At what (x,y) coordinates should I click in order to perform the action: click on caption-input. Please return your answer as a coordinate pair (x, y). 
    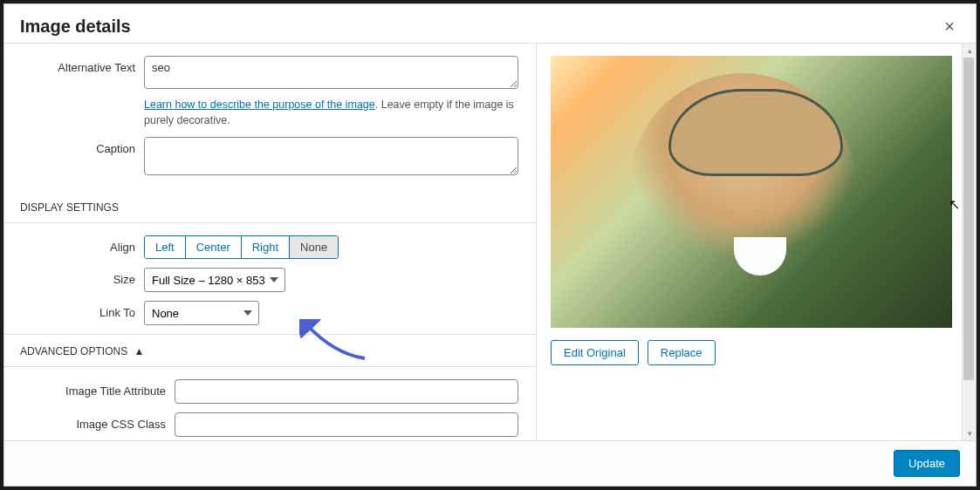
    Looking at the image, I should click on (332, 156).